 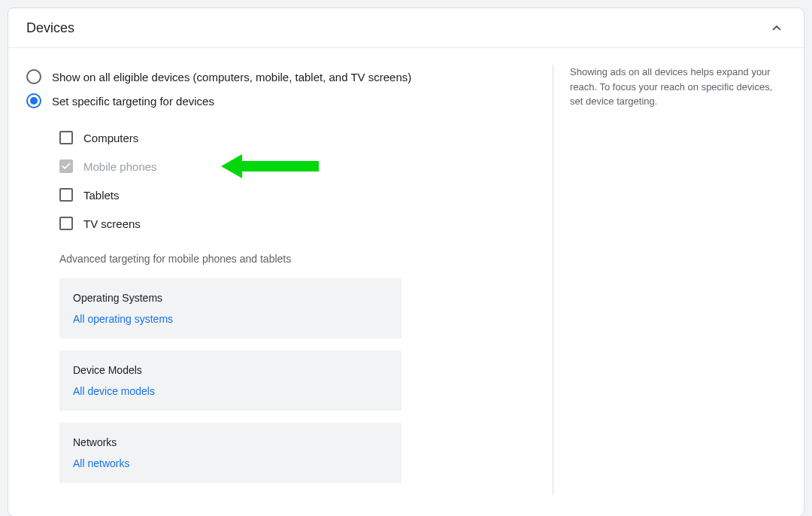 What do you see at coordinates (406, 29) in the screenshot?
I see `card-header: Devices` at bounding box center [406, 29].